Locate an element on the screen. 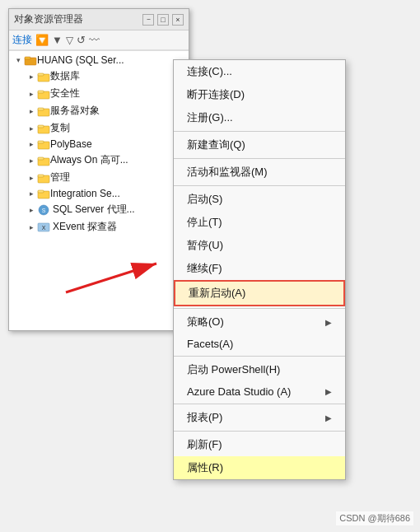 The height and width of the screenshot is (532, 420). connect-label: 连接 is located at coordinates (22, 40).